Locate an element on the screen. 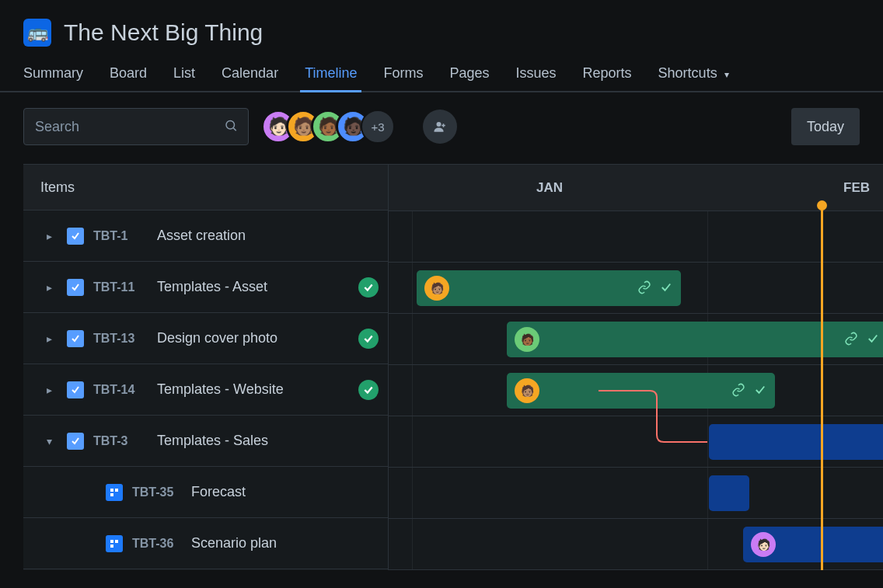 This screenshot has width=883, height=588. tab-shortcuts: Shortcuts ▾ is located at coordinates (693, 78).